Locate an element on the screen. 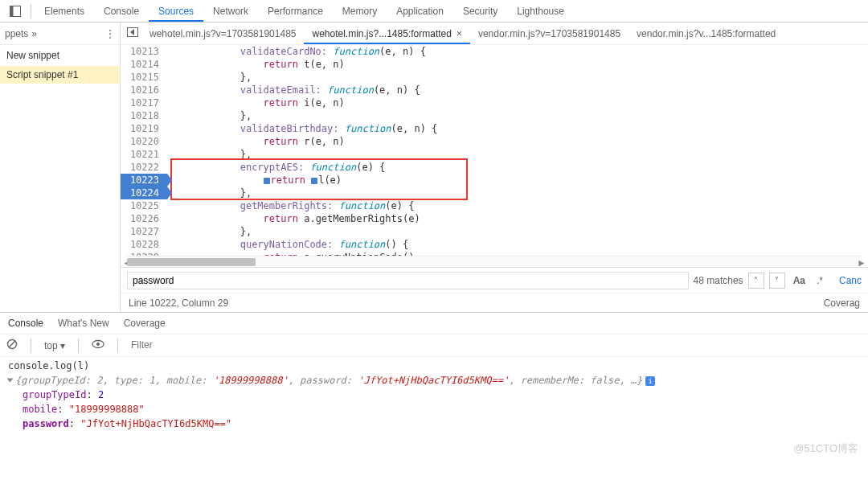 The image size is (868, 480). chevron-right-icon: » is located at coordinates (34, 34).